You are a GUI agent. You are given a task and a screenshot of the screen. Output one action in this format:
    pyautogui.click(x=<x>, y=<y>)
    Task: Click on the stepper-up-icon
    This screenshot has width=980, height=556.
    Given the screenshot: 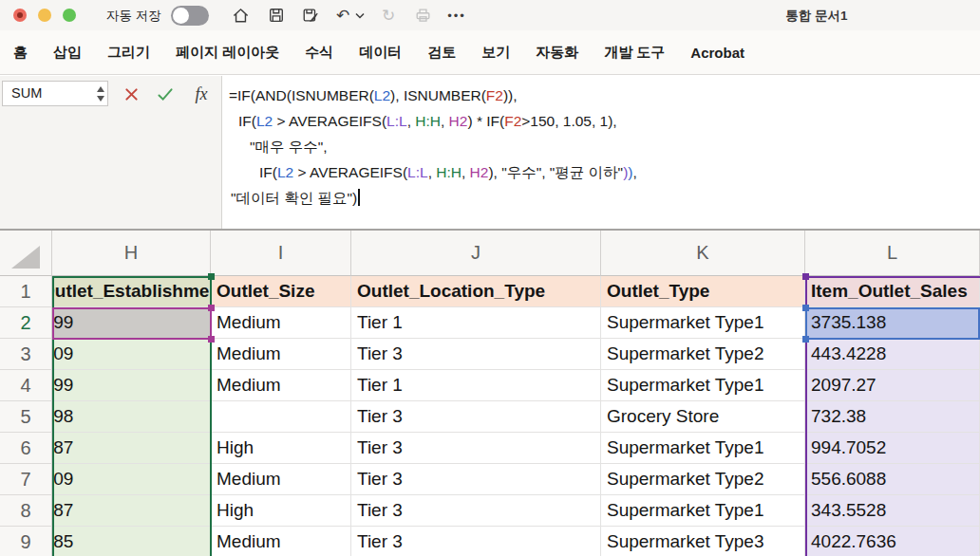 What is the action you would take?
    pyautogui.click(x=101, y=89)
    